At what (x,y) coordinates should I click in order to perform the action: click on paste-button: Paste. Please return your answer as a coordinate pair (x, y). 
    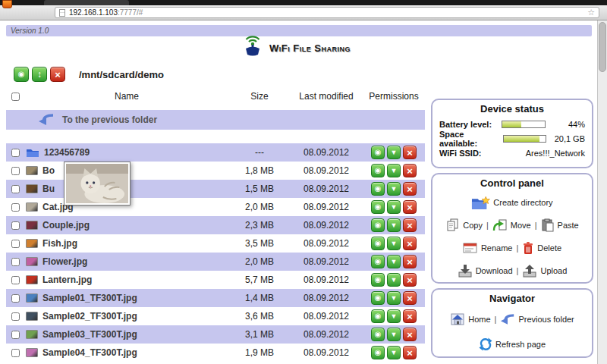
    Looking at the image, I should click on (560, 225).